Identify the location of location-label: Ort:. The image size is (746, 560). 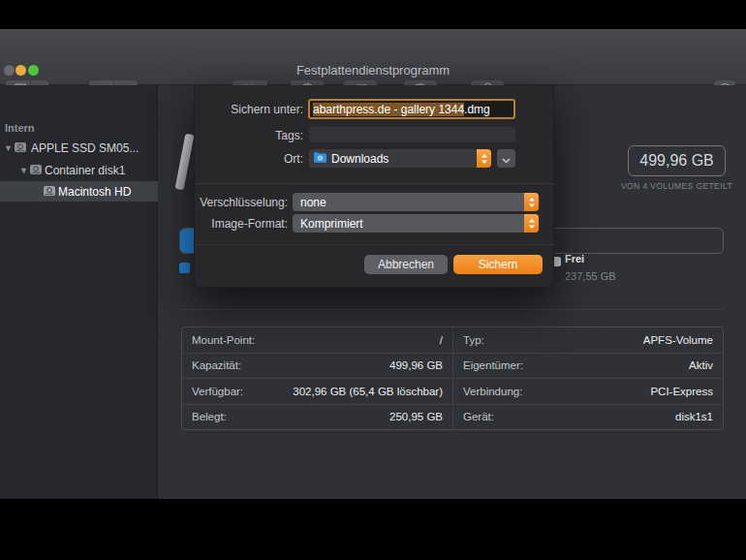
(249, 159).